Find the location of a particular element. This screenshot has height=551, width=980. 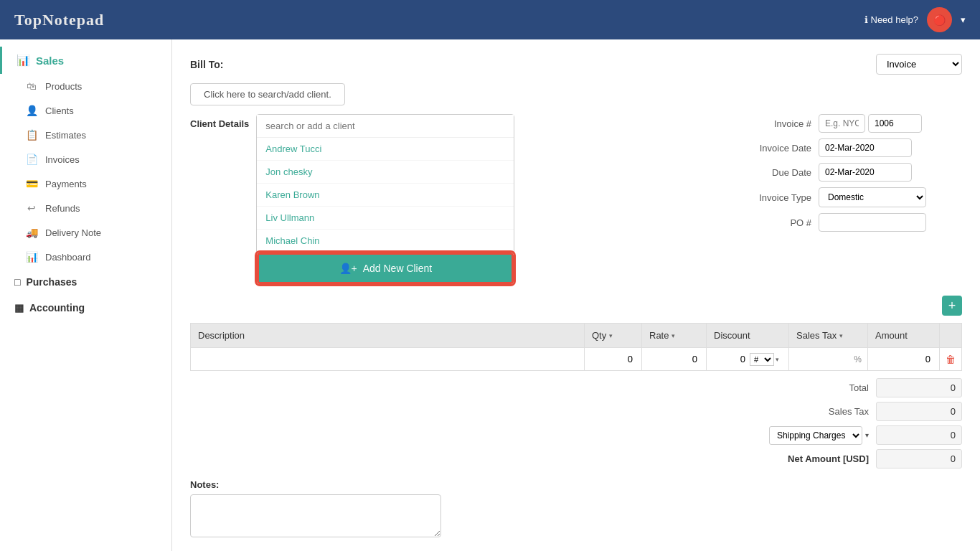

sidebar-item-clients: 👤 Clients is located at coordinates (86, 110).